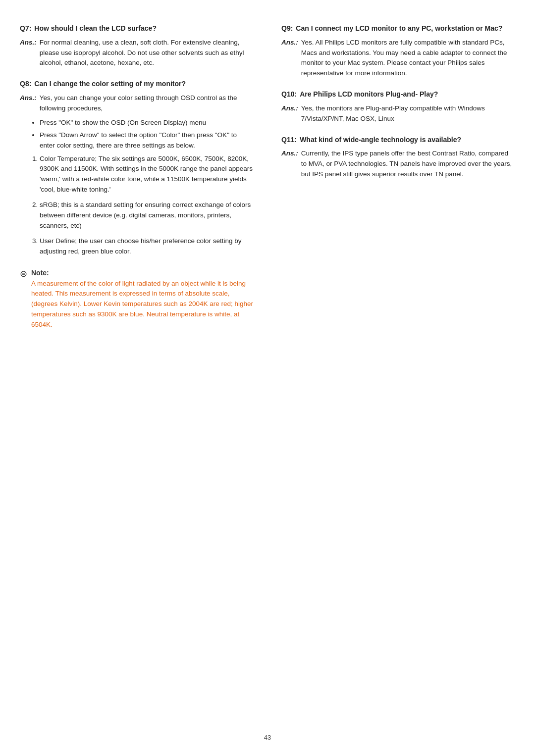  What do you see at coordinates (147, 205) in the screenshot?
I see `a8-numbered-list: Color Temperature; The six settings are …` at bounding box center [147, 205].